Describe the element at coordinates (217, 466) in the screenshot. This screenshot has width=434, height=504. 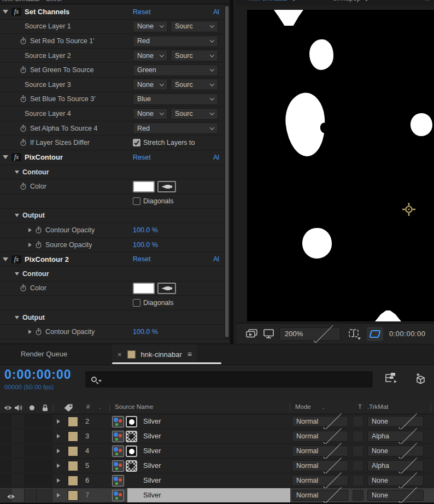
I see `layer-row: 5SilverNormalAlpha` at that location.